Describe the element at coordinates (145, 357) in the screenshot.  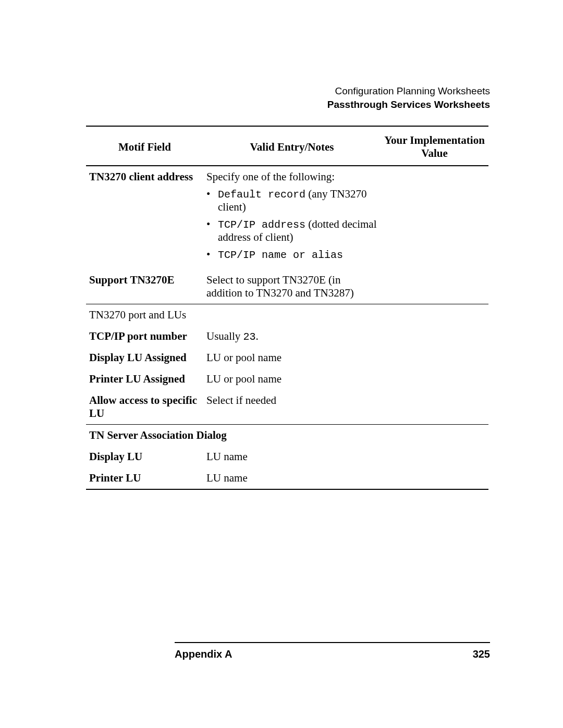
I see `field-label: Display LU Assigned` at that location.